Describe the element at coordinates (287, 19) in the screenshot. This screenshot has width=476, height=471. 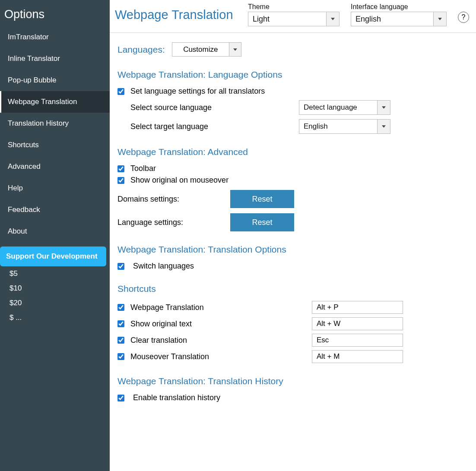
I see `theme-value: Light` at that location.